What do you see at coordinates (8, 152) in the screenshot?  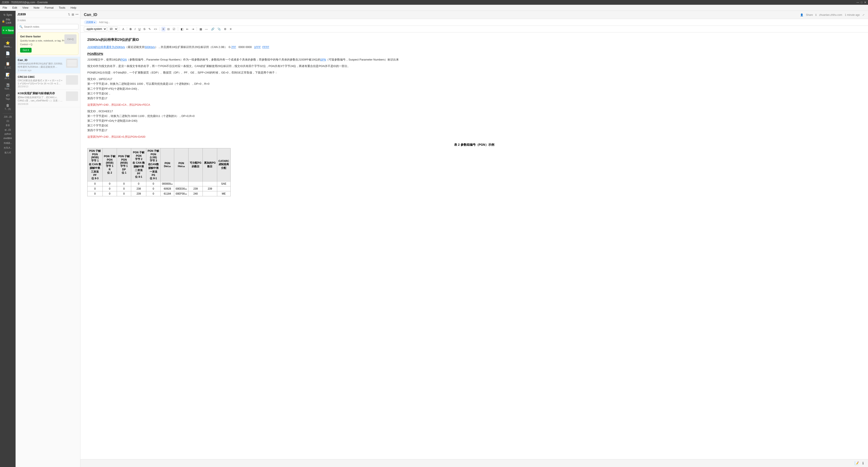 I see `sub-item-embedded: 嵌入式` at bounding box center [8, 152].